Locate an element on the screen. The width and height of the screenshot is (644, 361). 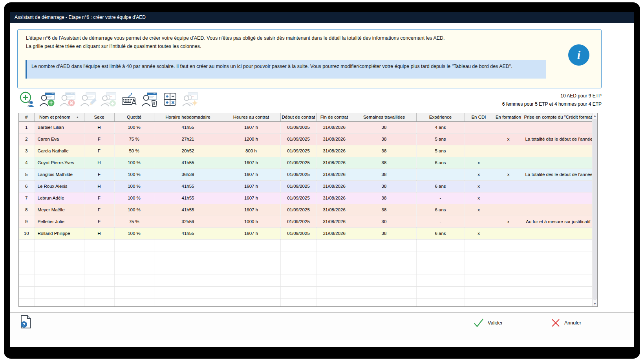
cell-training: x is located at coordinates (508, 174).